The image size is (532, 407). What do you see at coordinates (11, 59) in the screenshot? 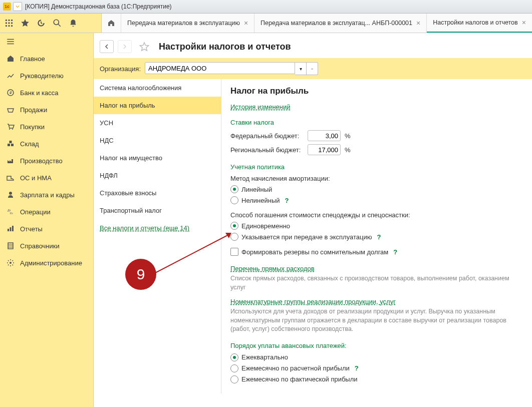
I see `home-icon` at bounding box center [11, 59].